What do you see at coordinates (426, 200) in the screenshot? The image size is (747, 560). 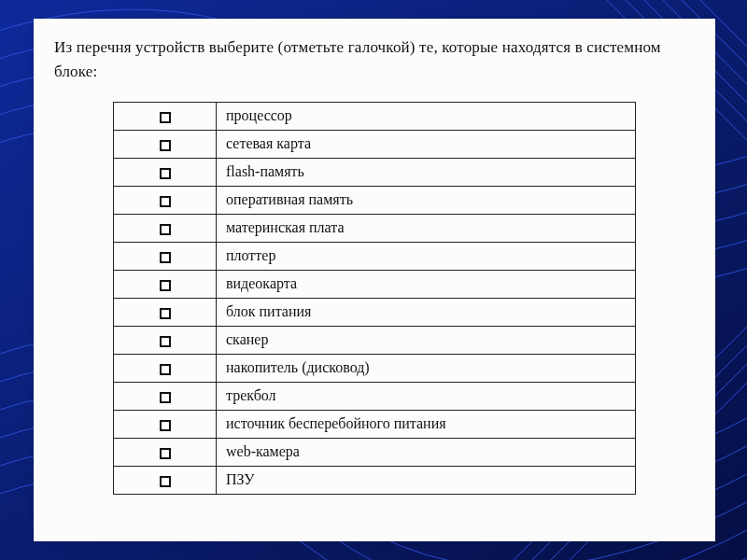 I see `device-label: оперативная память` at bounding box center [426, 200].